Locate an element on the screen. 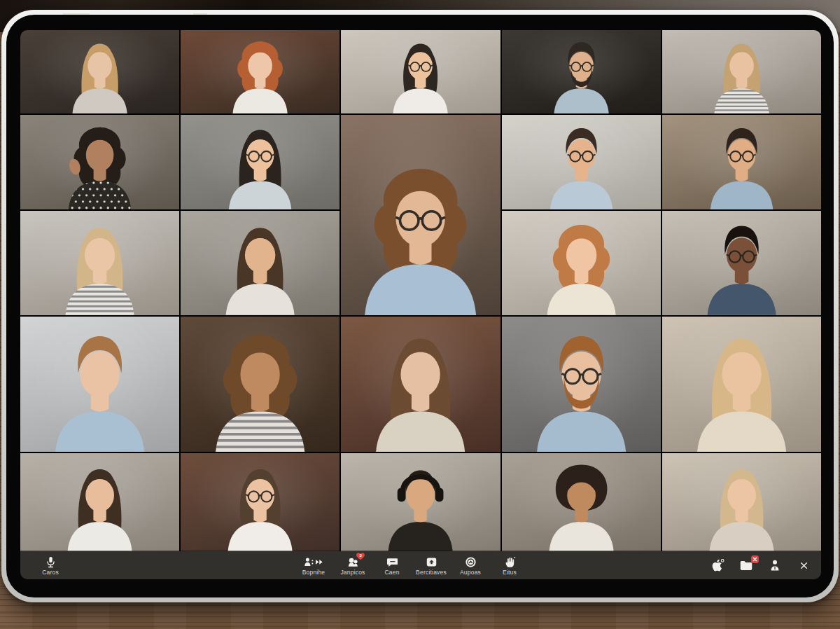 The height and width of the screenshot is (629, 840). toolbar-right-group is located at coordinates (760, 565).